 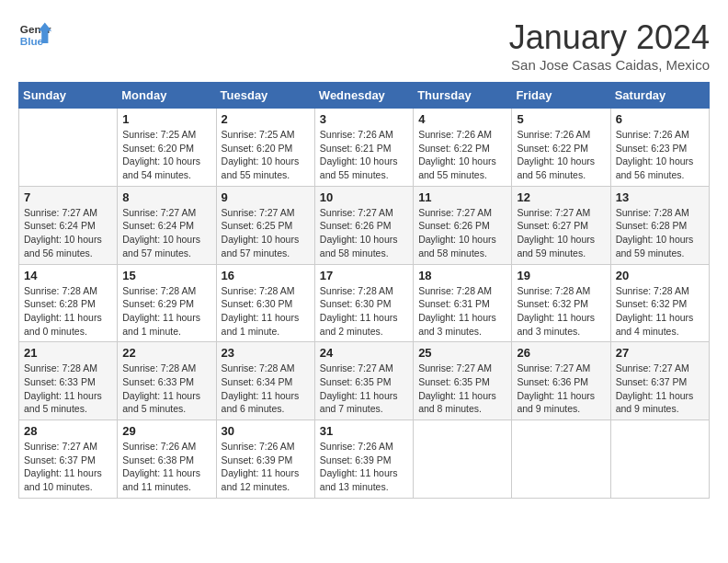 What do you see at coordinates (265, 147) in the screenshot?
I see `calendar-cell: 2Sunrise: 7:25 AMSunset: 6:20 PMDaylight…` at bounding box center [265, 147].